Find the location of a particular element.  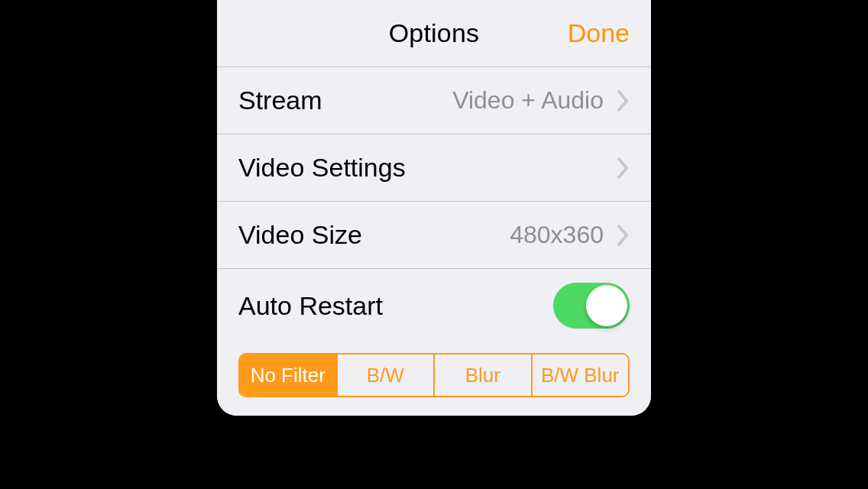

filter-option-no-filter: No Filter is located at coordinates (289, 375).